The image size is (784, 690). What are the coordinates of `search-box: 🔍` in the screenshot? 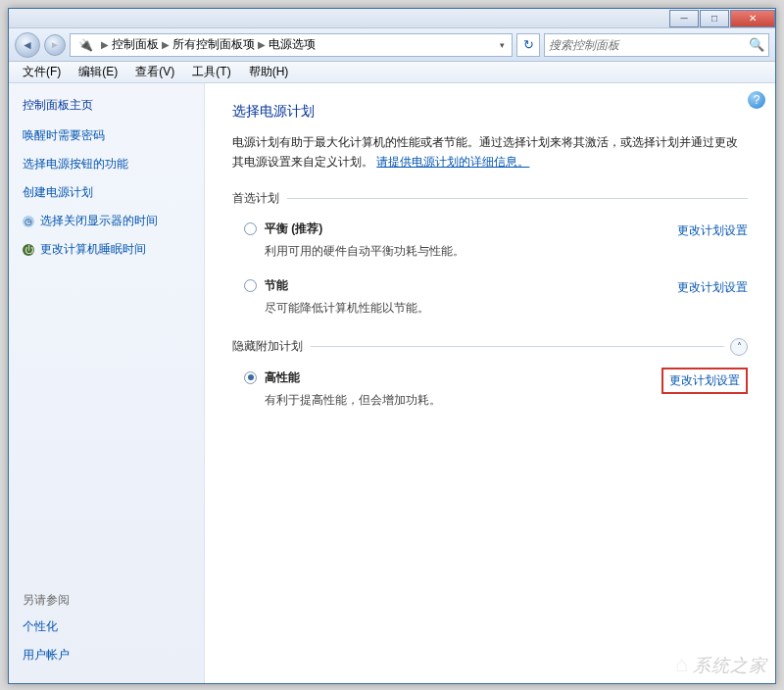 It's located at (657, 45).